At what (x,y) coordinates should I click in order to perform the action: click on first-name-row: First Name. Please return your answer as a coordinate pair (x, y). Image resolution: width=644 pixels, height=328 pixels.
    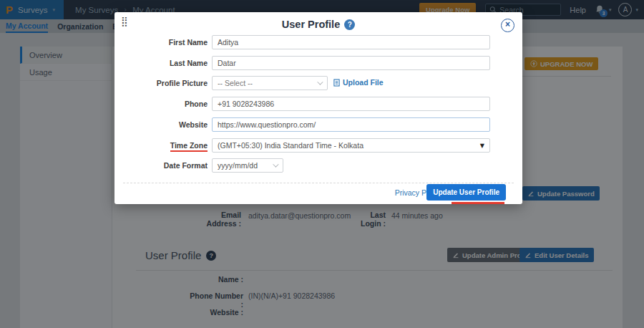
    Looking at the image, I should click on (318, 42).